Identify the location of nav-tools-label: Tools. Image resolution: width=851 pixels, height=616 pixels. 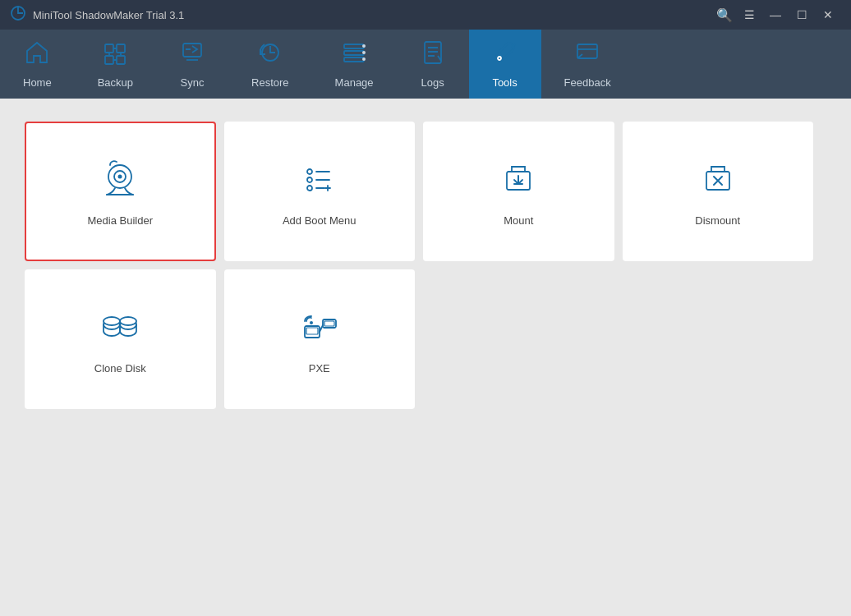
(504, 82).